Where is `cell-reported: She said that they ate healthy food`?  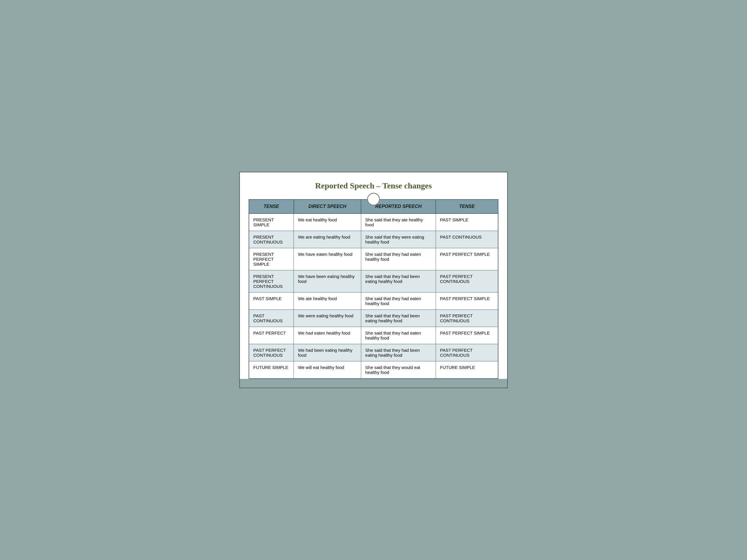 cell-reported: She said that they ate healthy food is located at coordinates (398, 222).